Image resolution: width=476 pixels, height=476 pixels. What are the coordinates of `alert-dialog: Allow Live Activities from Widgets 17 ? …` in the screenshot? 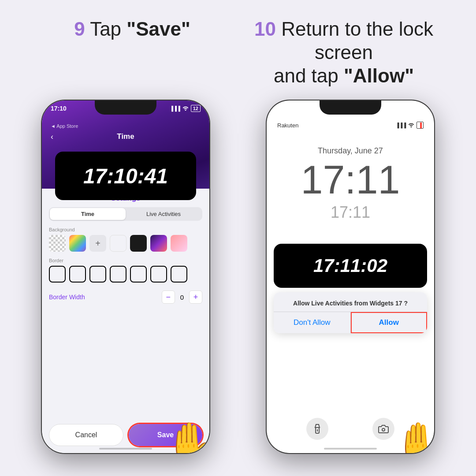 It's located at (350, 313).